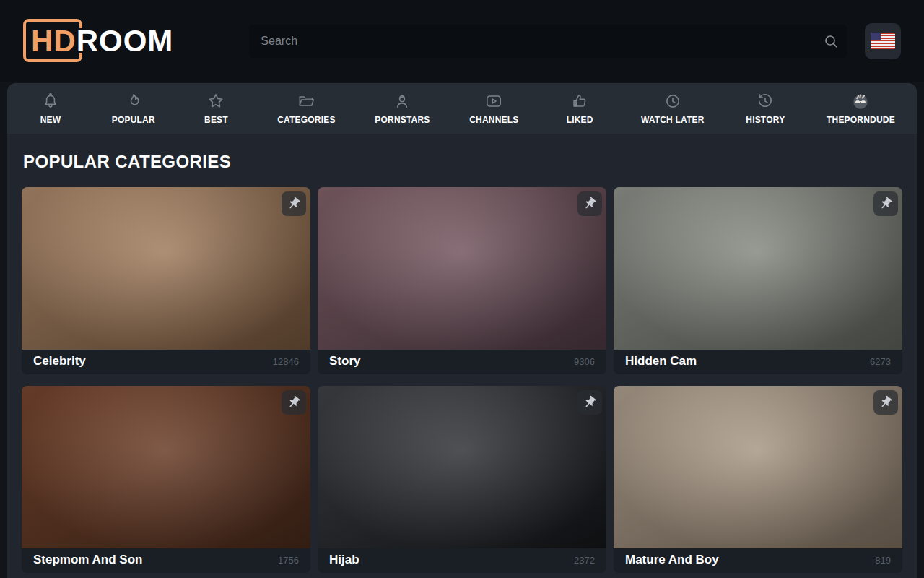 The height and width of the screenshot is (578, 924). Describe the element at coordinates (344, 560) in the screenshot. I see `category-title: Hijab` at that location.